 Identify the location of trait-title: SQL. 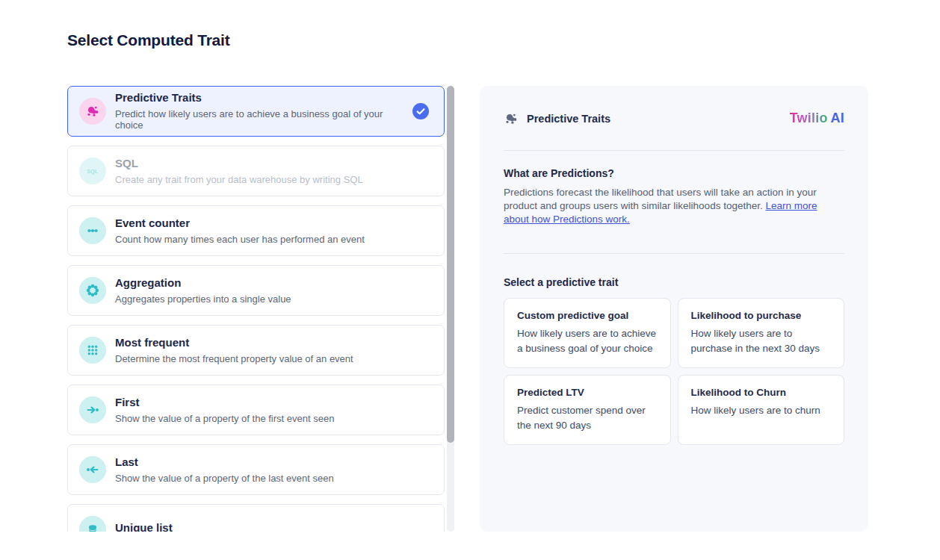
(272, 164).